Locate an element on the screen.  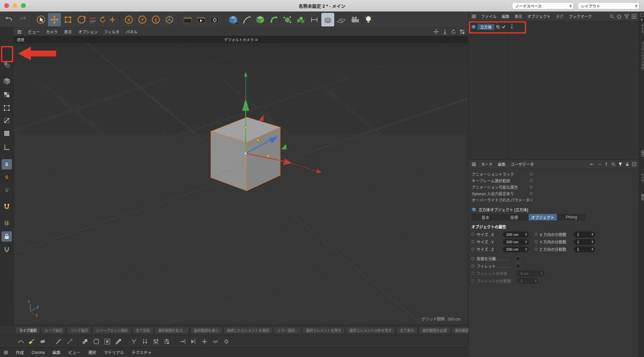
camera-name-label: デフォルトカメラ is located at coordinates (241, 40).